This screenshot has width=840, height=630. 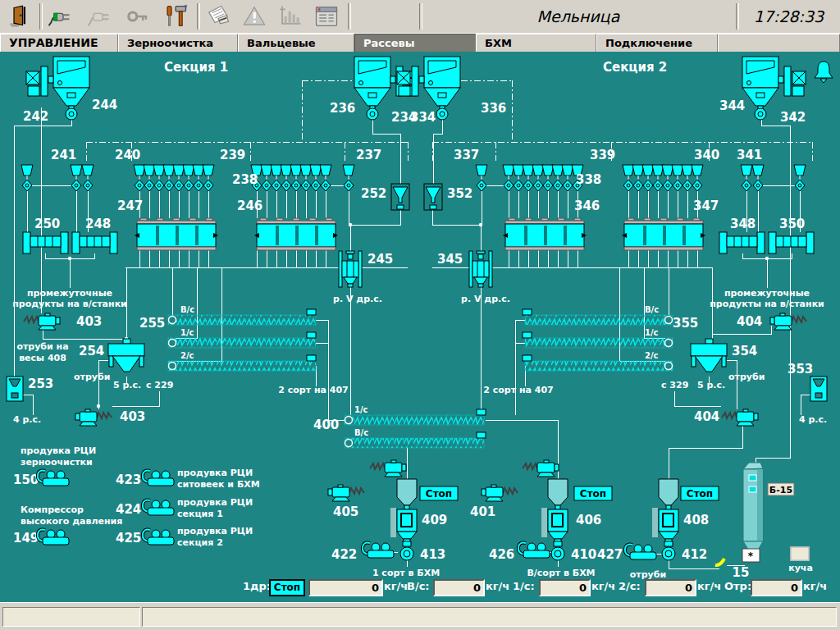 What do you see at coordinates (753, 509) in the screenshot?
I see `silo-b15` at bounding box center [753, 509].